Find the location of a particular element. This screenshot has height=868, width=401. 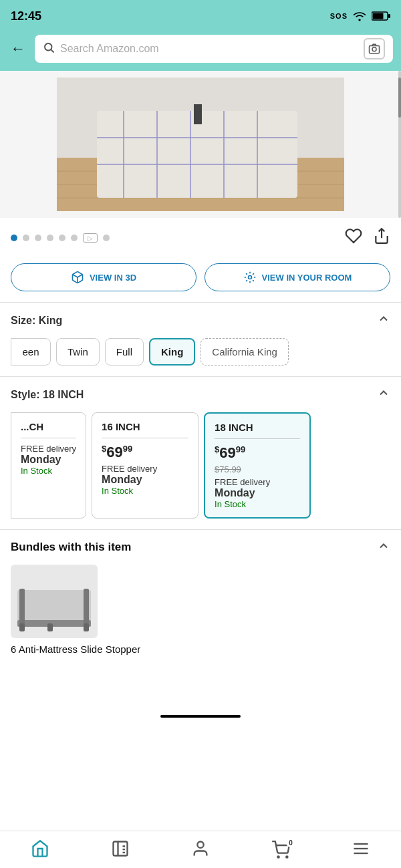

style-18inch-old-price: $75.99 is located at coordinates (257, 469).